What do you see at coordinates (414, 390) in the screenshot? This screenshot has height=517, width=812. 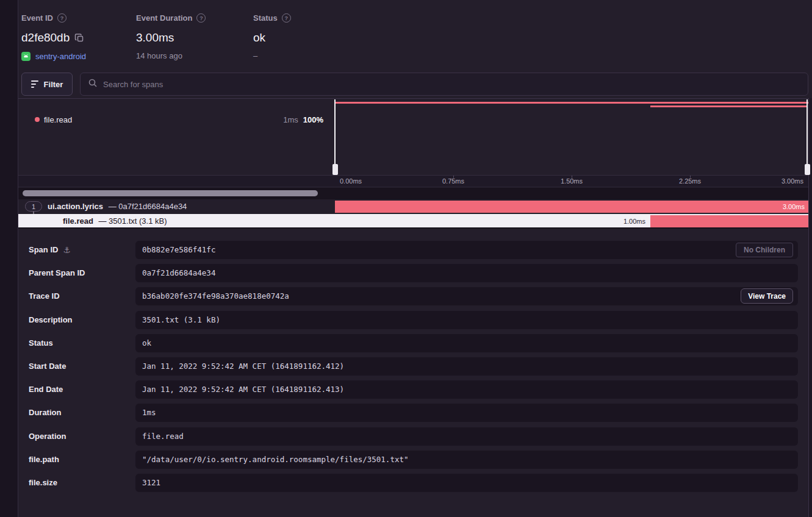 I see `detail-row-end-date: End Date Jan 11, 2022 9:52:42 AM CET (16…` at bounding box center [414, 390].